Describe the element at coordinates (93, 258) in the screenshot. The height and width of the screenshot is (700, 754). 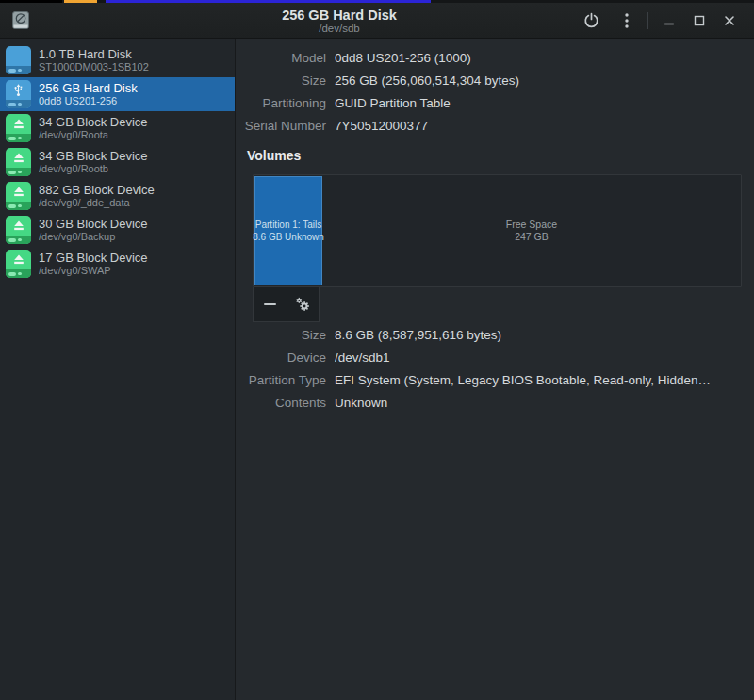
I see `device-title: 17 GB Block Device` at that location.